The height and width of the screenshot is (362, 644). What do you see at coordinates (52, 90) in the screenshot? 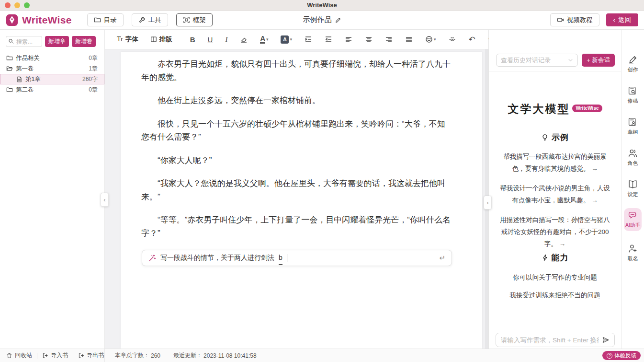
I see `tree-item-volume-2: 第二卷 0章` at bounding box center [52, 90].